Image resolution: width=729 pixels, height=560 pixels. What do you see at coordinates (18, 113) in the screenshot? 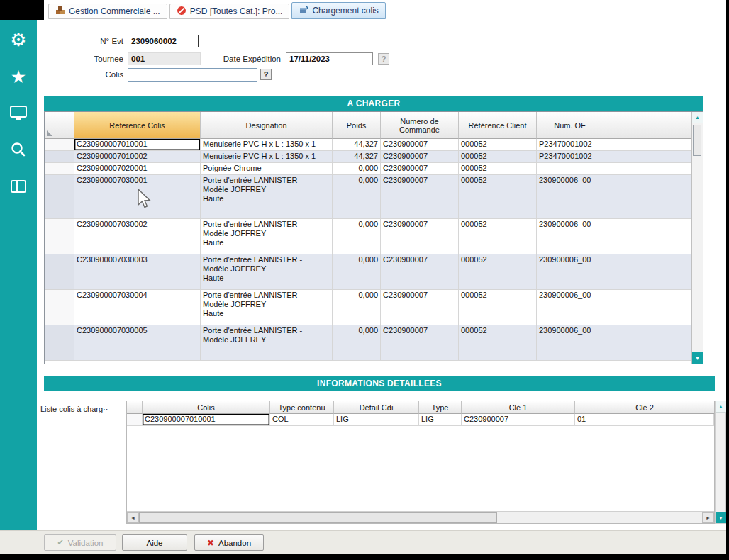
I see `sidebar-item-display` at bounding box center [18, 113].